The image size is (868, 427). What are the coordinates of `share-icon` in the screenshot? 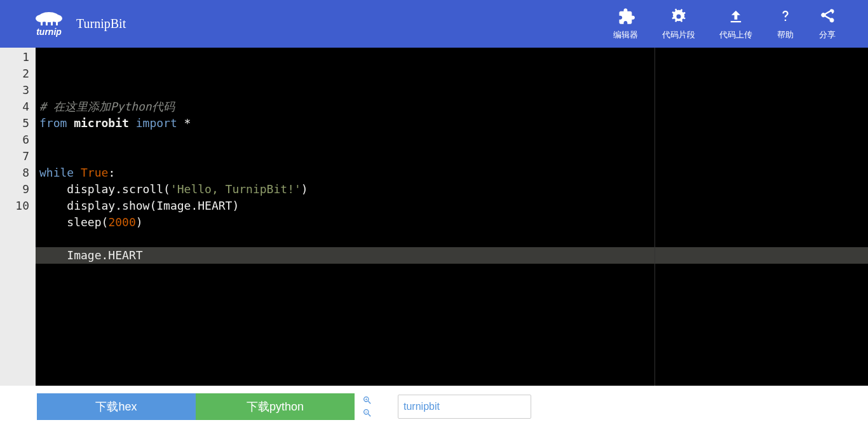 It's located at (827, 17).